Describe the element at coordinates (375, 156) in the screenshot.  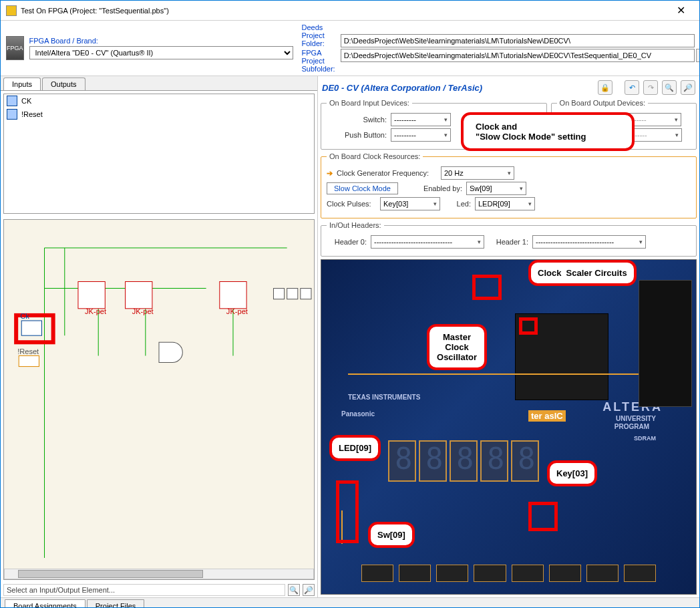
I see `clock-resources-legend: On Board Clock Resources:` at that location.